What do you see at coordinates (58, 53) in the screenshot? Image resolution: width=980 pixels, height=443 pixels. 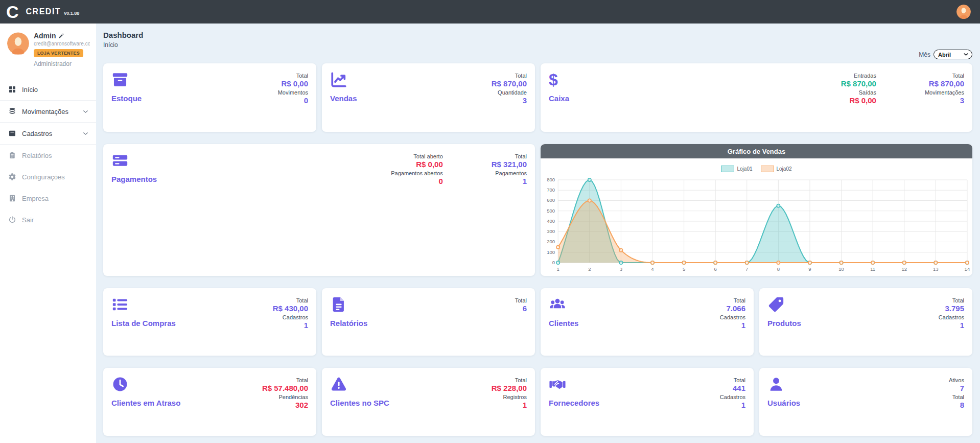 I see `store-badge: LOJA VERTENTES` at bounding box center [58, 53].